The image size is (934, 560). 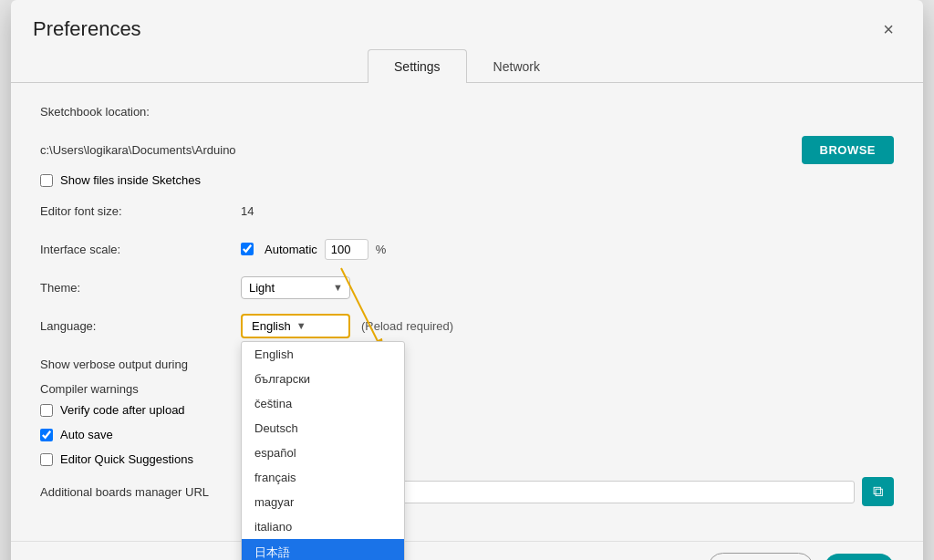 I want to click on language-dropdown-list: English български čeština Deutsch españo…, so click(x=323, y=451).